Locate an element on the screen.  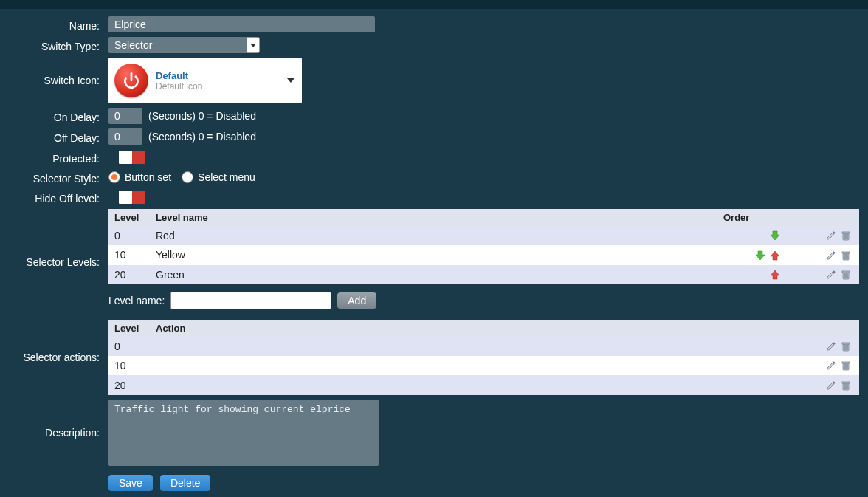
th-action-actions is located at coordinates (824, 328).